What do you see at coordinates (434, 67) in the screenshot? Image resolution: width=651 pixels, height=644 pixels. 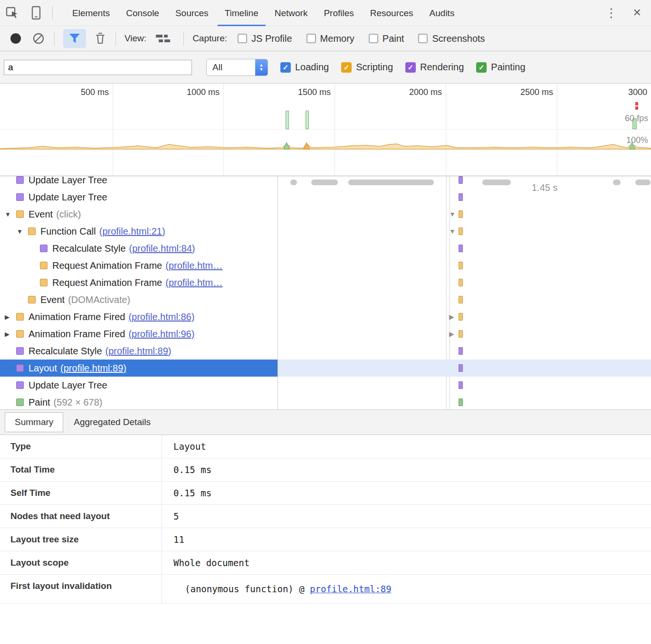 I see `category-filter-rendering: ✓Rendering` at bounding box center [434, 67].